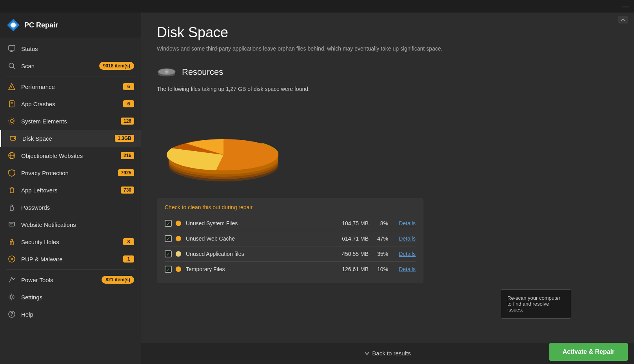 The height and width of the screenshot is (364, 634). What do you see at coordinates (78, 314) in the screenshot?
I see `sidebar-item-label-help: Help` at bounding box center [78, 314].